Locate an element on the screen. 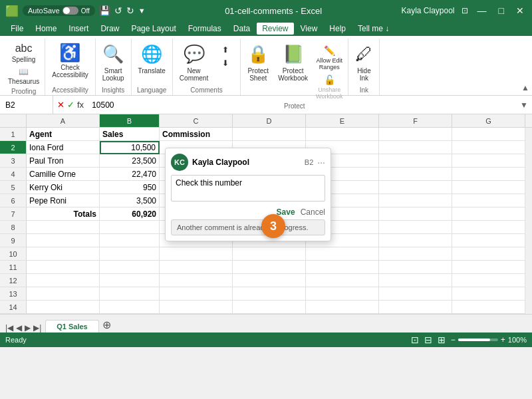 The height and width of the screenshot is (399, 532). cell-b3: 23,500 is located at coordinates (130, 161).